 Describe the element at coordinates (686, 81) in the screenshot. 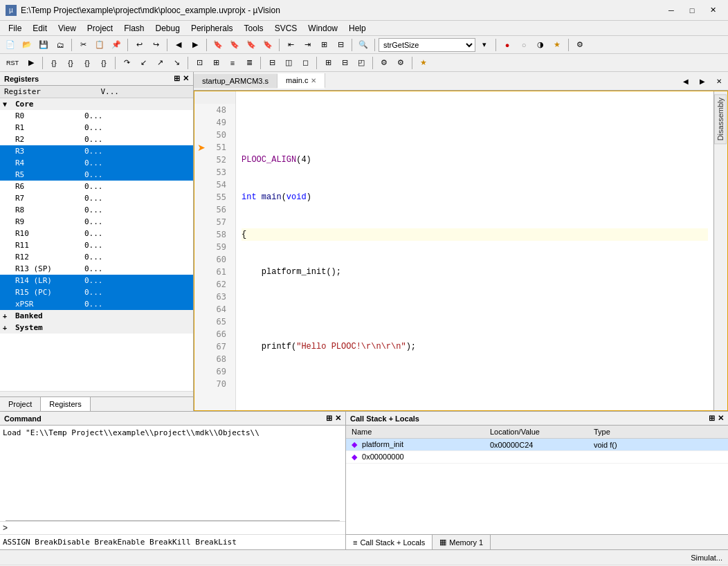

I see `tab-scroll-left: ◀` at that location.